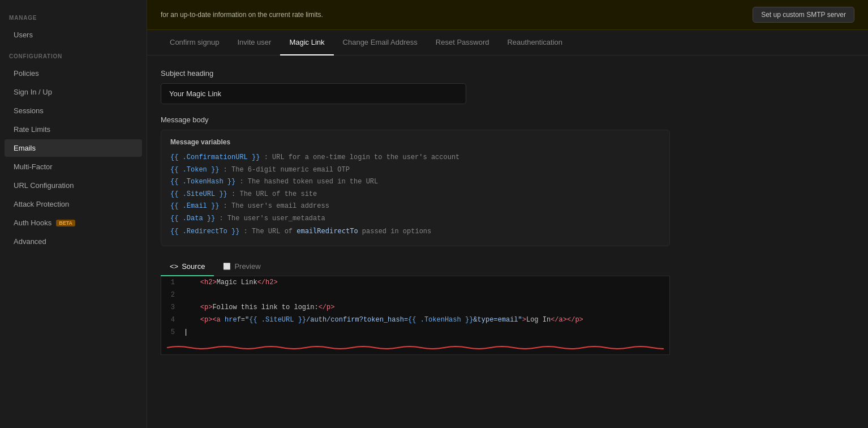 The image size is (868, 428). I want to click on sidebar-item-label: Rate Limits, so click(32, 129).